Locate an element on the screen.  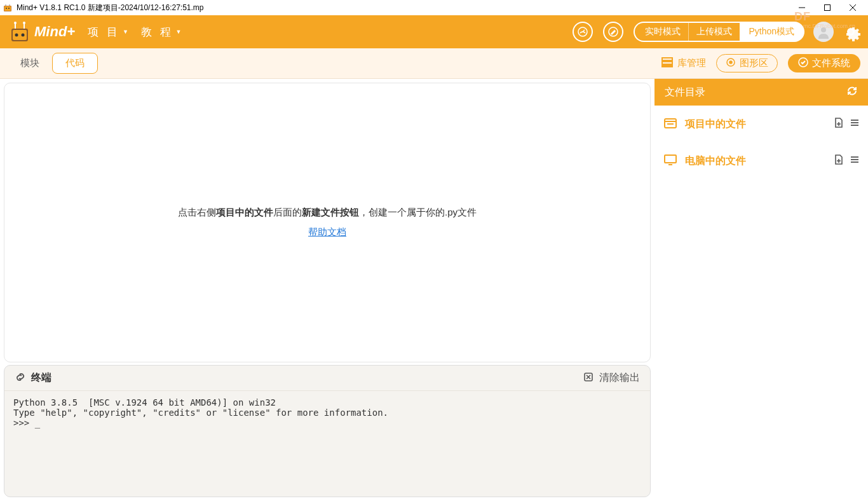
window-titlebar: Mind+ V1.8.1 RC1.0 新建项目-2024/10/12-16:27… is located at coordinates (434, 8).